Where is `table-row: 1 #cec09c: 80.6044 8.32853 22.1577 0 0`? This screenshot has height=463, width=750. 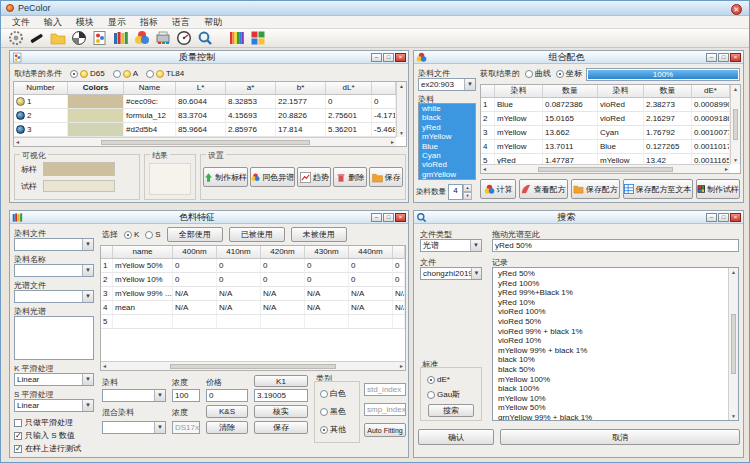 table-row: 1 #cec09c: 80.6044 8.32853 22.1577 0 0 is located at coordinates (205, 102).